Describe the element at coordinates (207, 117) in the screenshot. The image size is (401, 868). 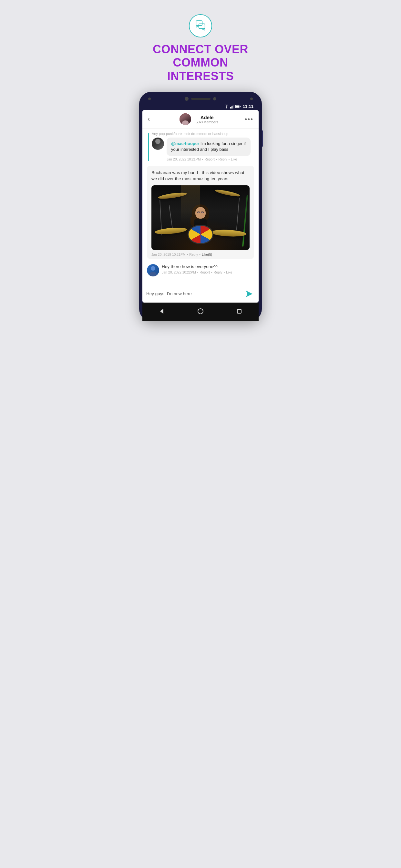
I see `channel-name: Adele` at that location.